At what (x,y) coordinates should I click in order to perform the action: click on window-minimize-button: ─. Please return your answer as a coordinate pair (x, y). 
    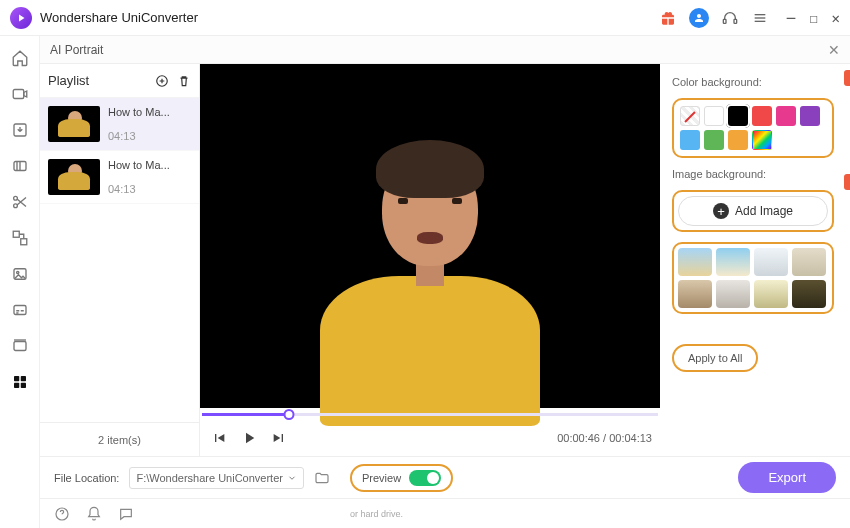
    Looking at the image, I should click on (791, 18).